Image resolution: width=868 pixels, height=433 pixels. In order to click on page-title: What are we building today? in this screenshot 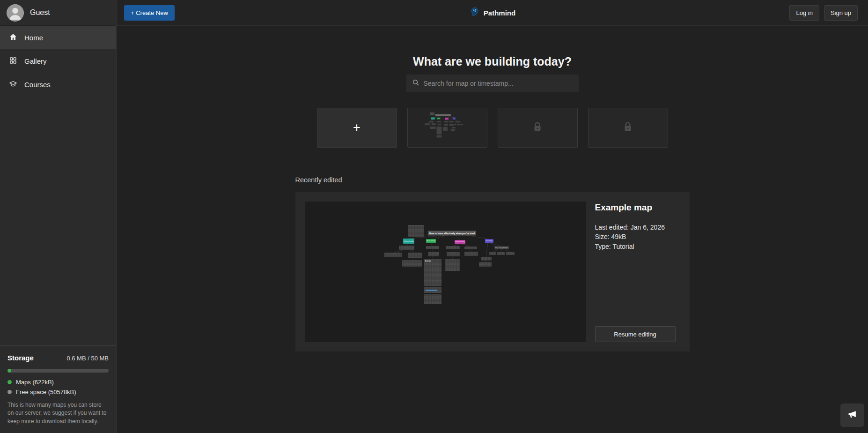, I will do `click(493, 62)`.